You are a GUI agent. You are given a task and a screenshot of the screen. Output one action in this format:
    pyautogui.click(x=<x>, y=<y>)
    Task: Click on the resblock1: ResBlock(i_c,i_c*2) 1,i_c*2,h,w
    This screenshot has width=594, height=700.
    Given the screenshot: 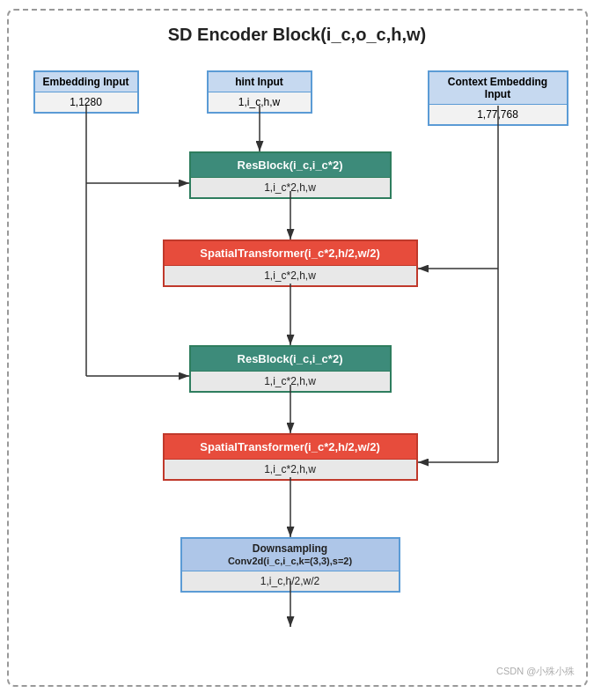 What is the action you would take?
    pyautogui.click(x=290, y=175)
    